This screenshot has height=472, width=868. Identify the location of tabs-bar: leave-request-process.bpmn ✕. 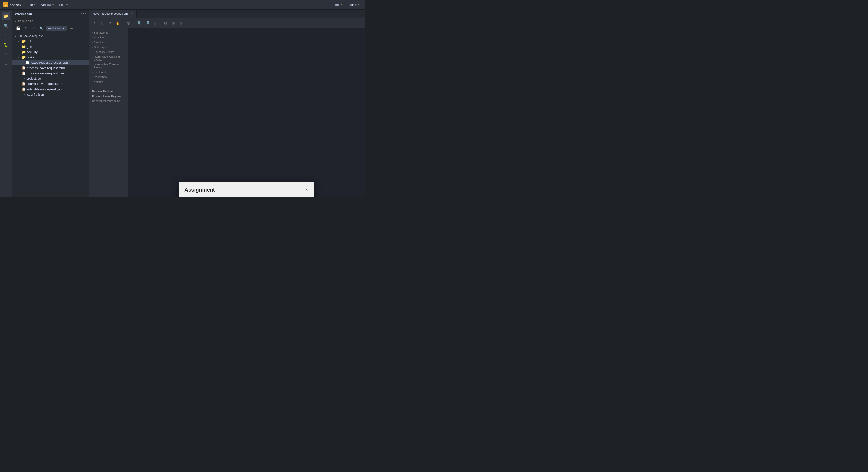
(227, 14).